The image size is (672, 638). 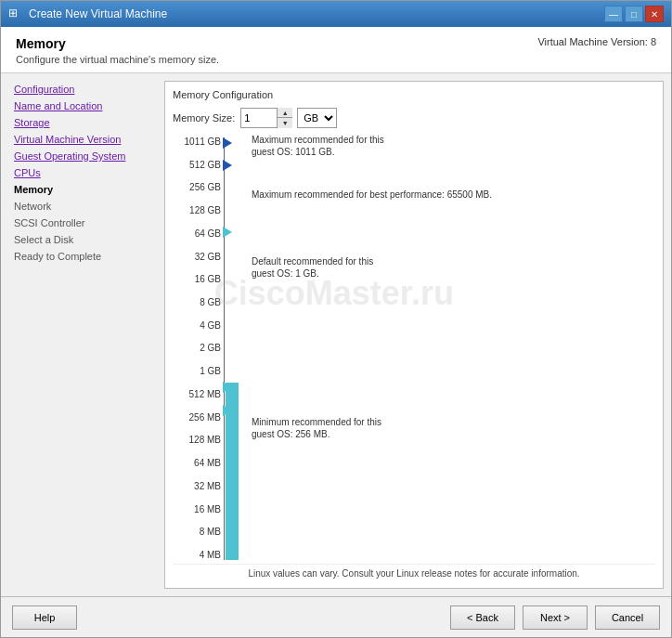 What do you see at coordinates (284, 118) in the screenshot?
I see `spinner-buttons: ▲ ▼` at bounding box center [284, 118].